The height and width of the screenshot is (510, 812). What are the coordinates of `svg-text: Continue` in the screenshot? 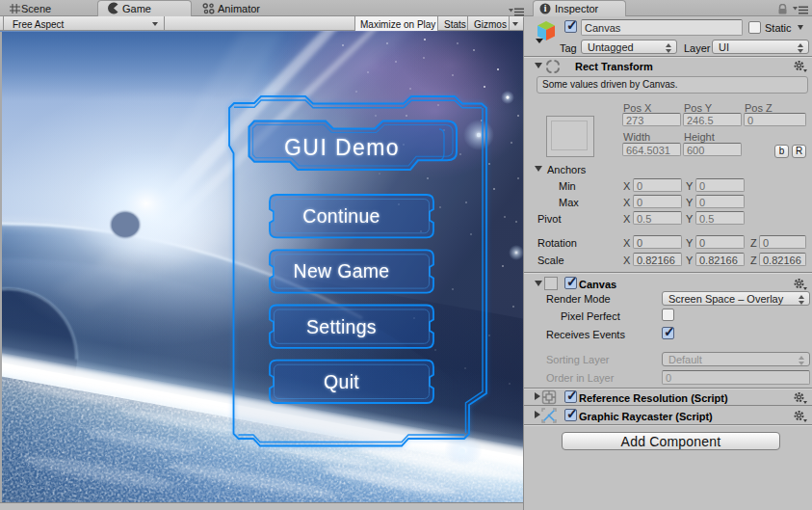 It's located at (341, 216).